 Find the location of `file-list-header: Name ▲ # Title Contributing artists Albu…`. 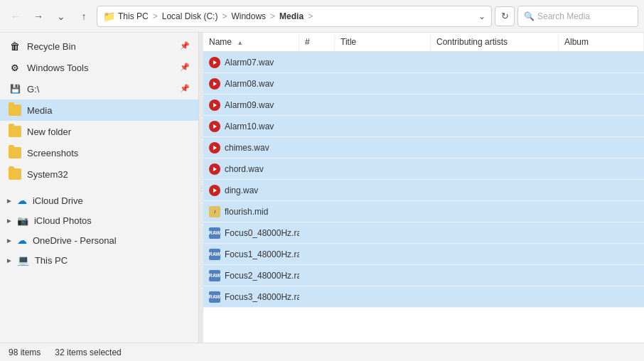

file-list-header: Name ▲ # Title Contributing artists Albu… is located at coordinates (424, 43).